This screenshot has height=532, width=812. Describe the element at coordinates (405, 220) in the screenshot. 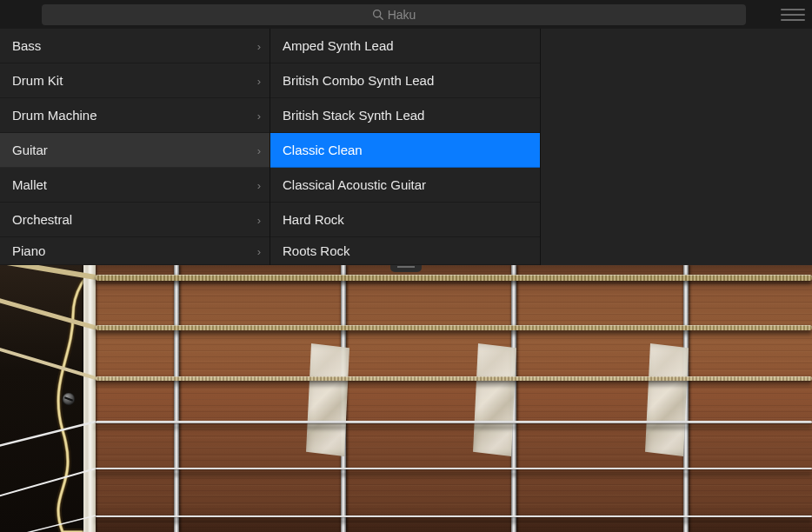

I see `preset-item-hard-rock: Hard Rock` at that location.